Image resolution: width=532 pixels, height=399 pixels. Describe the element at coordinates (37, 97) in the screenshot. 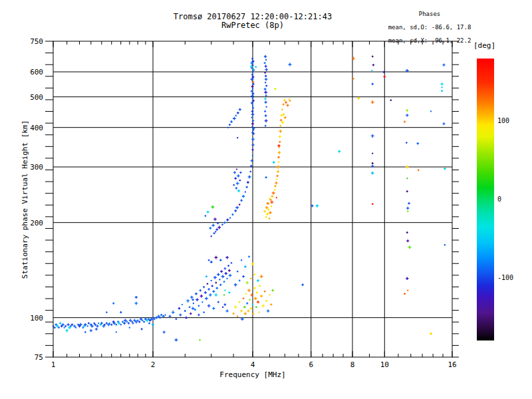

I see `y-tick-label: 500` at that location.